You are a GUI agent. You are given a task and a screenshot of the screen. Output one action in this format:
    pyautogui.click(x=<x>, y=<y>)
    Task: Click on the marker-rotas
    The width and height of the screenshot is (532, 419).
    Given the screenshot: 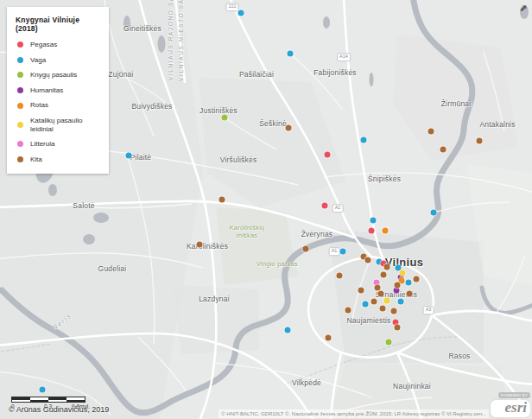 What is the action you would take?
    pyautogui.click(x=385, y=232)
    